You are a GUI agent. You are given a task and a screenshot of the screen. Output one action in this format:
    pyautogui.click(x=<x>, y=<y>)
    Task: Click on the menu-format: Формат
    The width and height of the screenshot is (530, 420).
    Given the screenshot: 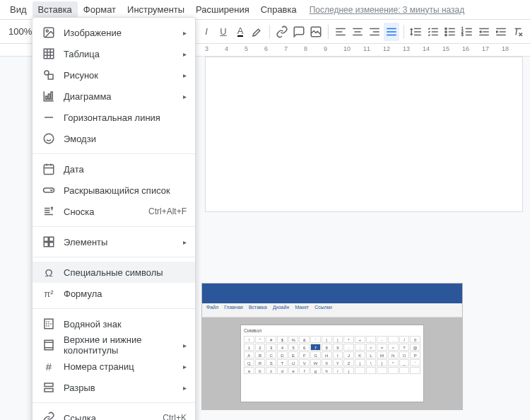 What is the action you would take?
    pyautogui.click(x=100, y=10)
    